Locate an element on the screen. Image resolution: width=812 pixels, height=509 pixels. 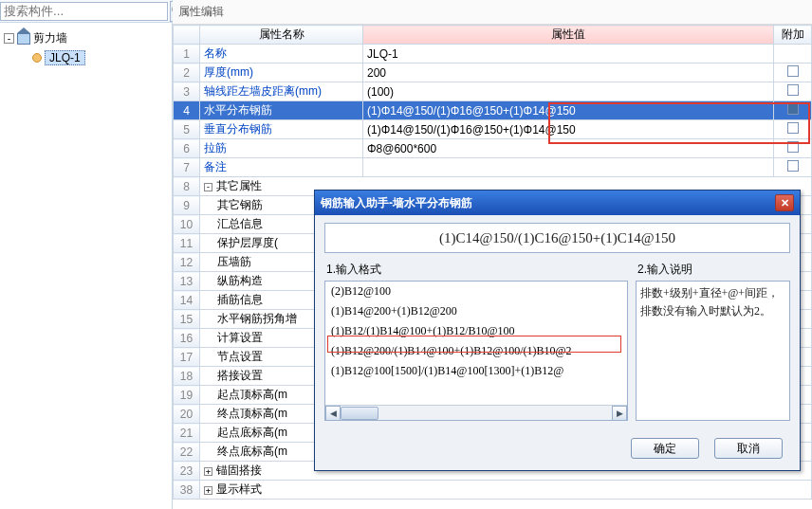
dialog-titlebar: 钢筋输入助手-墙水平分布钢筋 ✕ is located at coordinates (558, 203).